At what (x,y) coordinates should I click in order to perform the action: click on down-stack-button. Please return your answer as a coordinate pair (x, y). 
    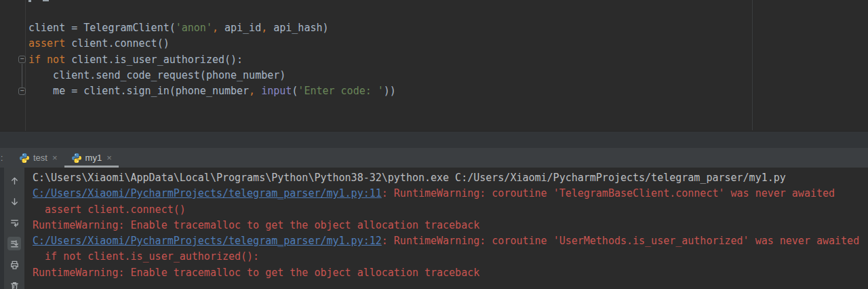
    Looking at the image, I should click on (14, 201).